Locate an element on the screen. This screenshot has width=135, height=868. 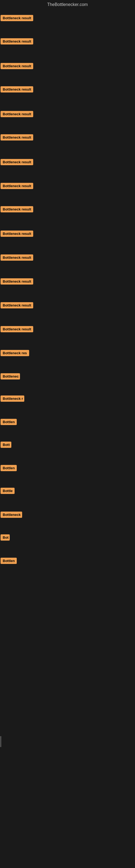
bottleneck-badge-9: Bottleneck result is located at coordinates (17, 209).